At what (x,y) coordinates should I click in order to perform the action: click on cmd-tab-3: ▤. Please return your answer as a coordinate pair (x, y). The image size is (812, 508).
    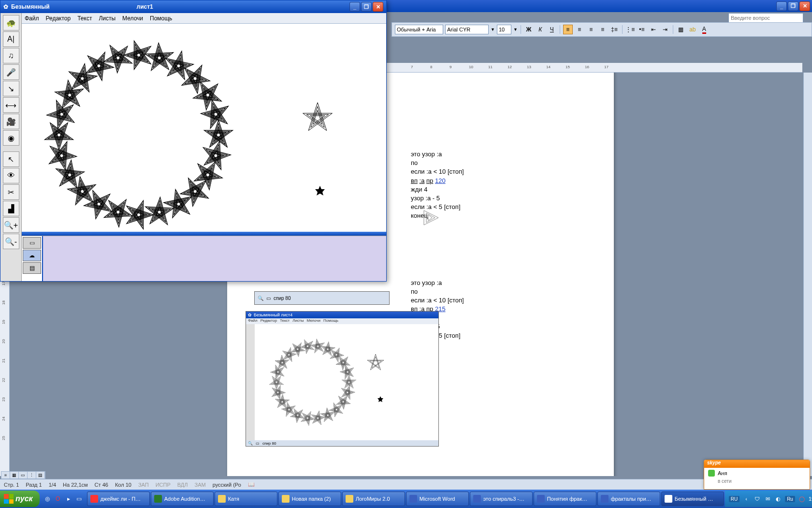
    Looking at the image, I should click on (32, 268).